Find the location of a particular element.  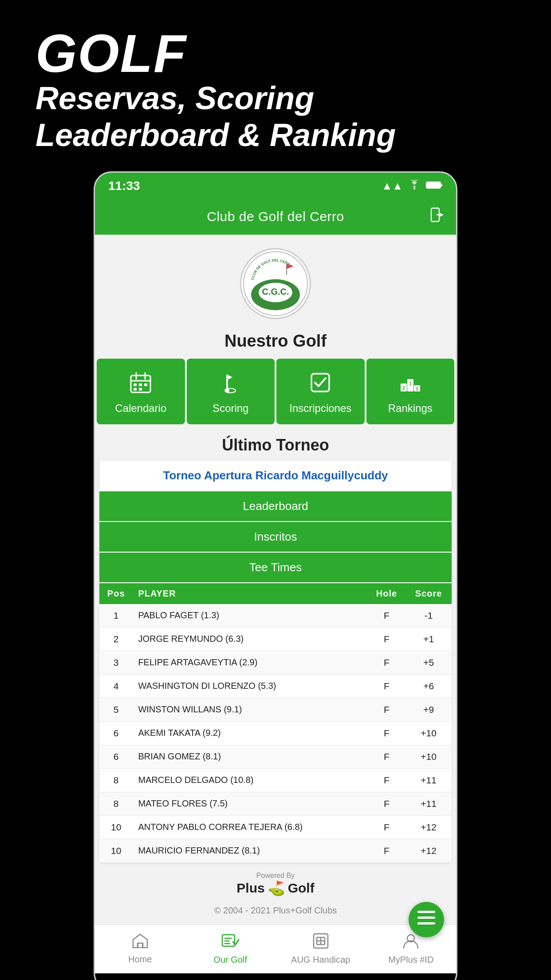

cell-player: MATEO FLORES (7.5) is located at coordinates (250, 803).